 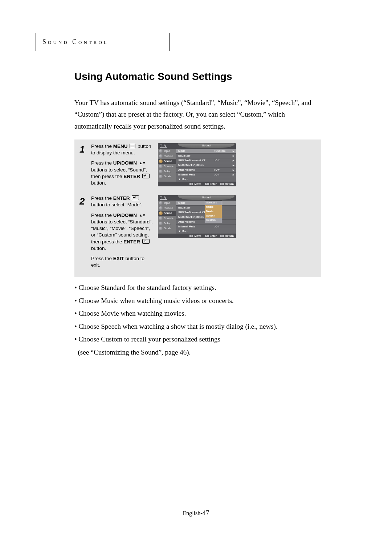 What do you see at coordinates (198, 77) in the screenshot?
I see `page-title: Using Automatic Sound Settings` at bounding box center [198, 77].